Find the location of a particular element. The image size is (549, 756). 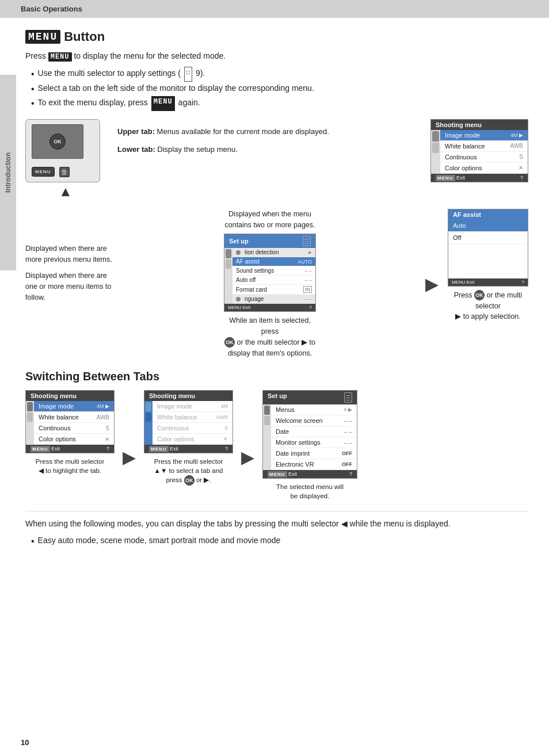

intro-paragraph: Press MENU to display the menu for the s… is located at coordinates (277, 56).